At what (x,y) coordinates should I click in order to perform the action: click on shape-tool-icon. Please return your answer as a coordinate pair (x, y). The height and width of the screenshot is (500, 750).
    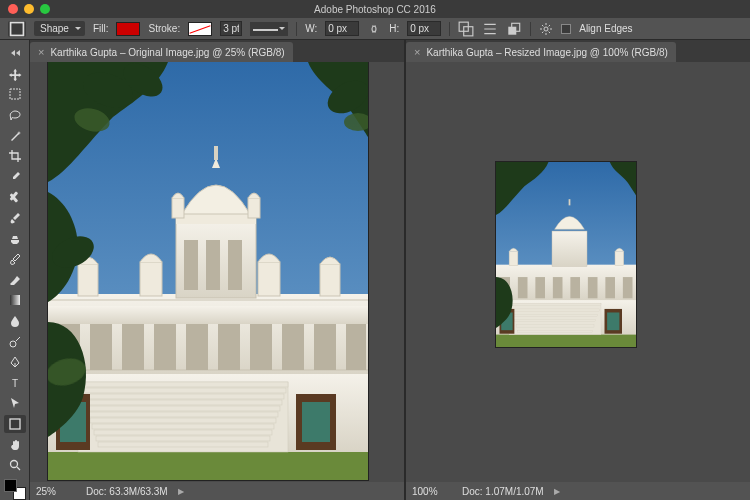
    Looking at the image, I should click on (17, 29).